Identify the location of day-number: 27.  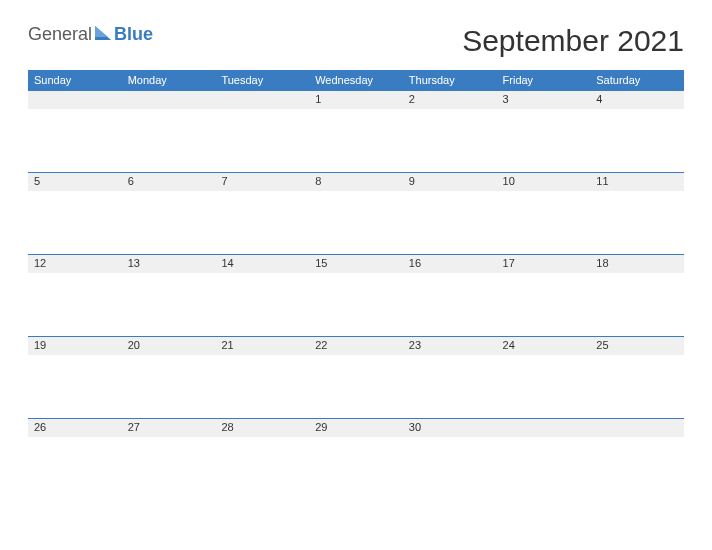
(169, 427).